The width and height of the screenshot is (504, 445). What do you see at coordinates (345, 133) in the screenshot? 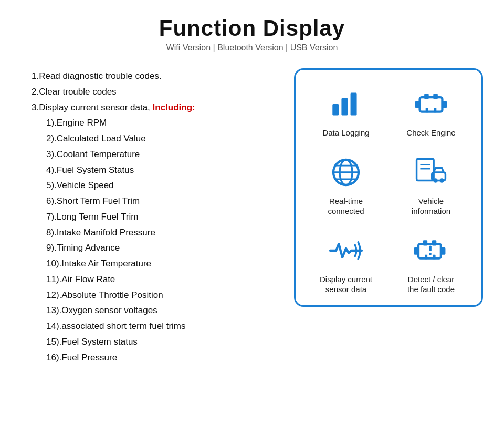
I see `data-logging-label: Data Logging` at bounding box center [345, 133].